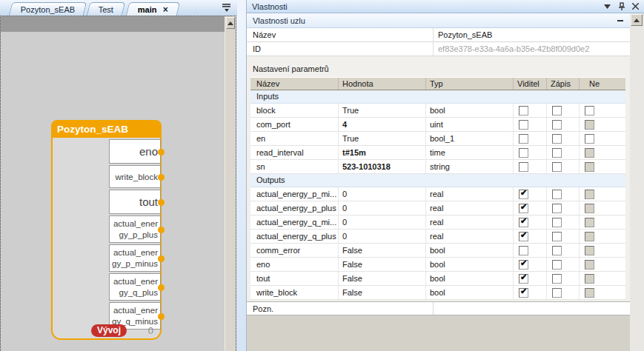 The image size is (644, 351). I want to click on column-header-název: Název, so click(295, 84).